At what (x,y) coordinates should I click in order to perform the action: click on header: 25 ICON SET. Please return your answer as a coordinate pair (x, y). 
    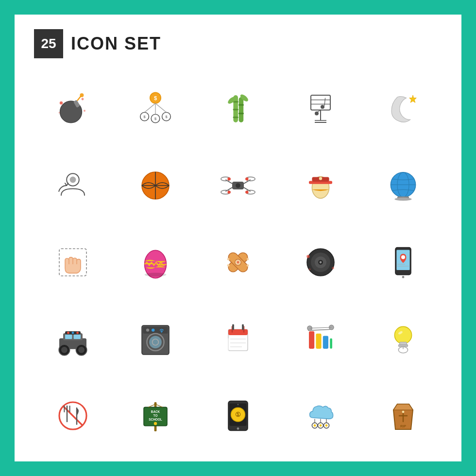
    Looking at the image, I should click on (238, 44).